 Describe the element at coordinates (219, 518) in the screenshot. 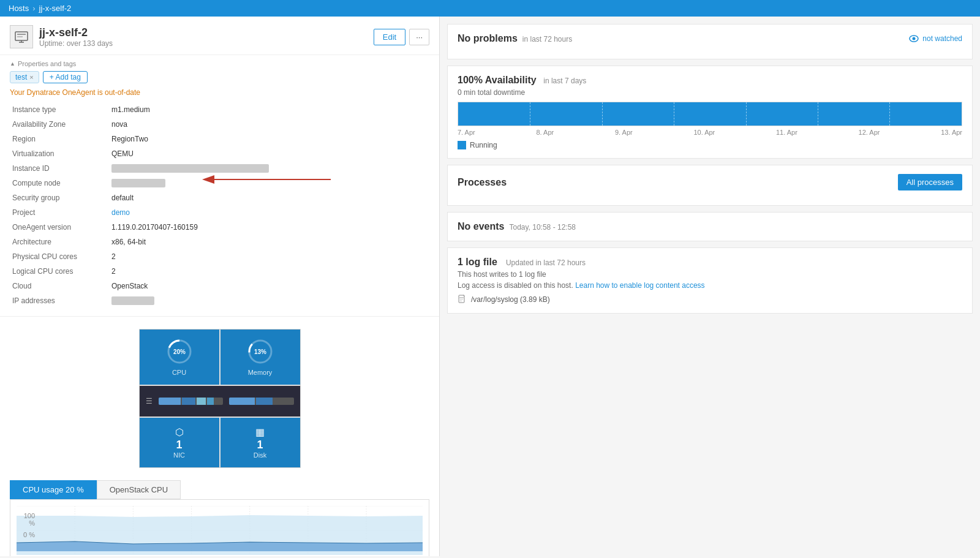

I see `chart-section: CPU usage 20 % OpenStack CPU 100 % 0 %` at that location.